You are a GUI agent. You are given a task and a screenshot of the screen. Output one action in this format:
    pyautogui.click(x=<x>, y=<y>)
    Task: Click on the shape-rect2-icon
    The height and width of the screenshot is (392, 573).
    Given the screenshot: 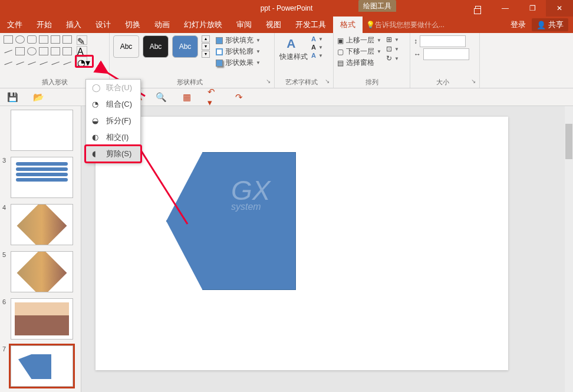 What is the action you would take?
    pyautogui.click(x=20, y=51)
    